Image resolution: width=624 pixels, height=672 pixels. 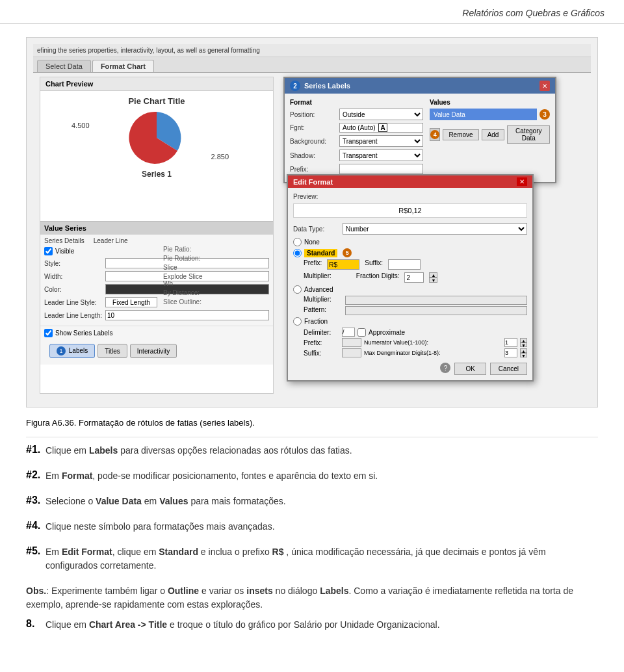 I want to click on fraction-up-btn: ▲, so click(x=433, y=275).